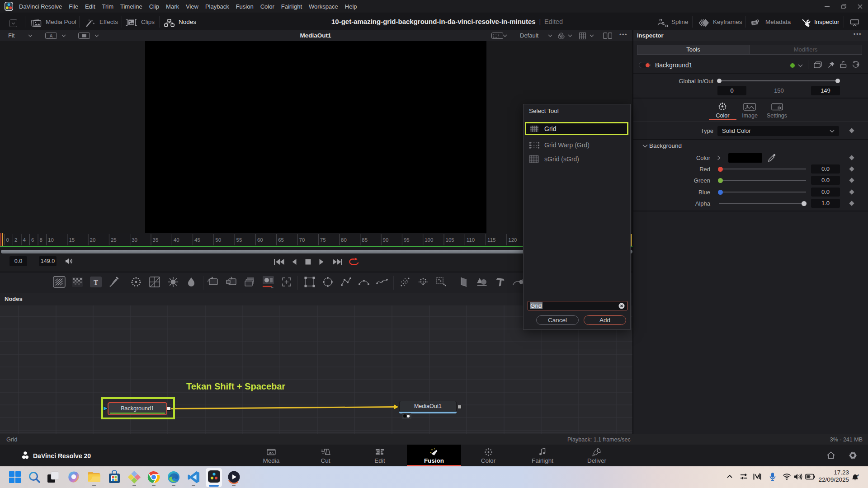 The image size is (868, 488). Describe the element at coordinates (429, 240) in the screenshot. I see `svg-text: 100` at that location.